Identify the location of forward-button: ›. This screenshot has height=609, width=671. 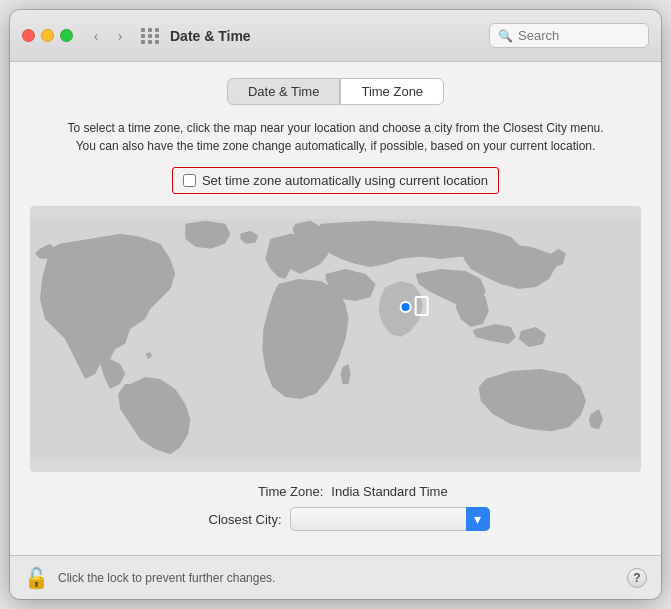
(120, 36).